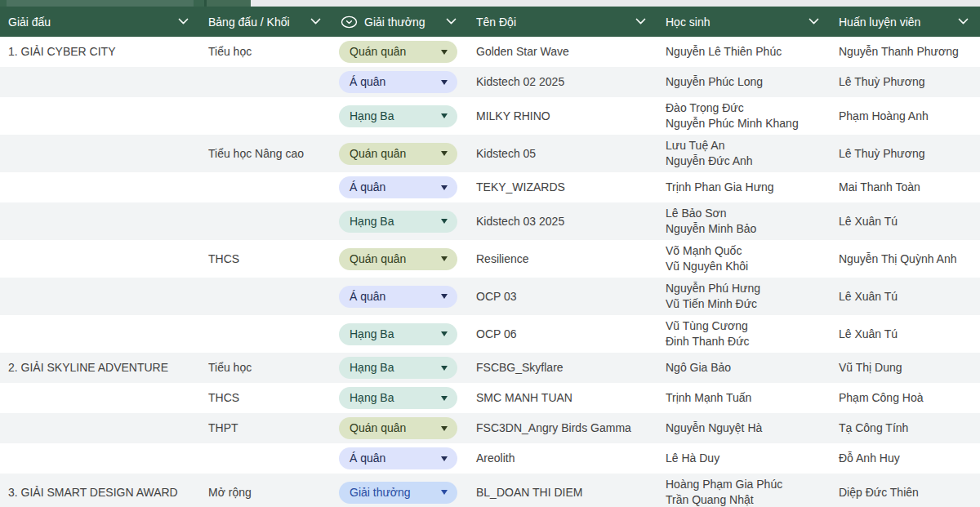 The width and height of the screenshot is (980, 507). What do you see at coordinates (350, 22) in the screenshot?
I see `select-field-icon` at bounding box center [350, 22].